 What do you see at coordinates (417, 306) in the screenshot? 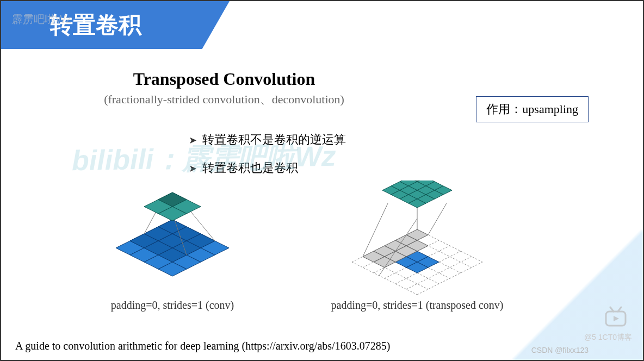
I see `transposed-conv-caption: padding=0, strides=1 (transposed conv)` at bounding box center [417, 306].